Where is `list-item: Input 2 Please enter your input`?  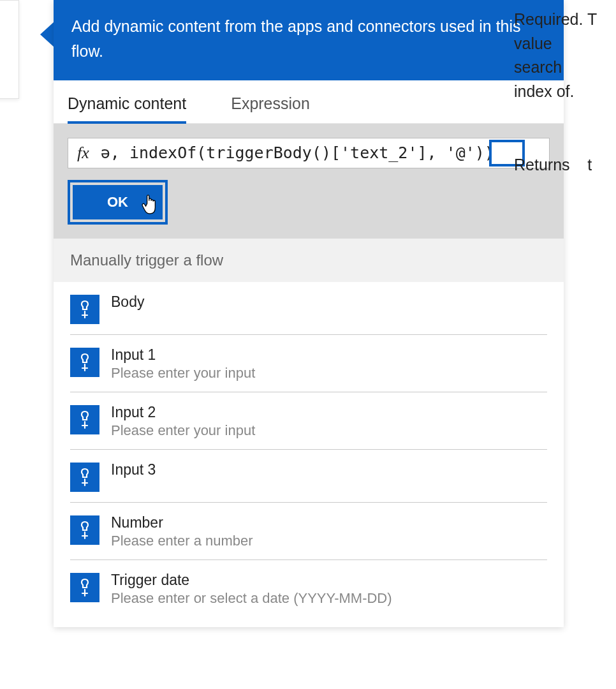
list-item: Input 2 Please enter your input is located at coordinates (309, 421).